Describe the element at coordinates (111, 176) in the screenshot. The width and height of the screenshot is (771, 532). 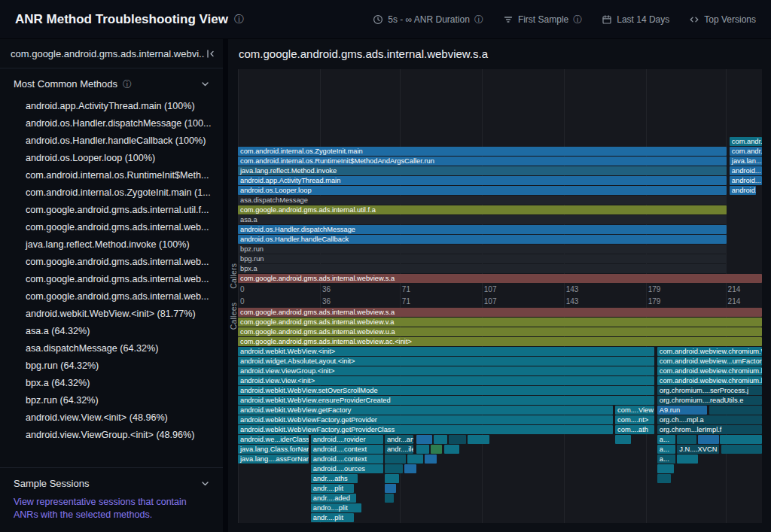
I see `method-list-item: com.android.internal.os.RuntimeInit$Meth…` at that location.